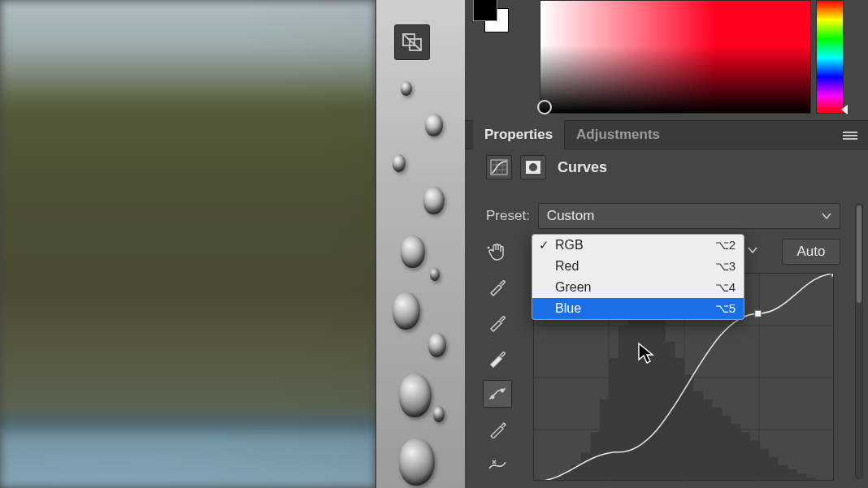  I want to click on eyedropper-white-icon, so click(497, 358).